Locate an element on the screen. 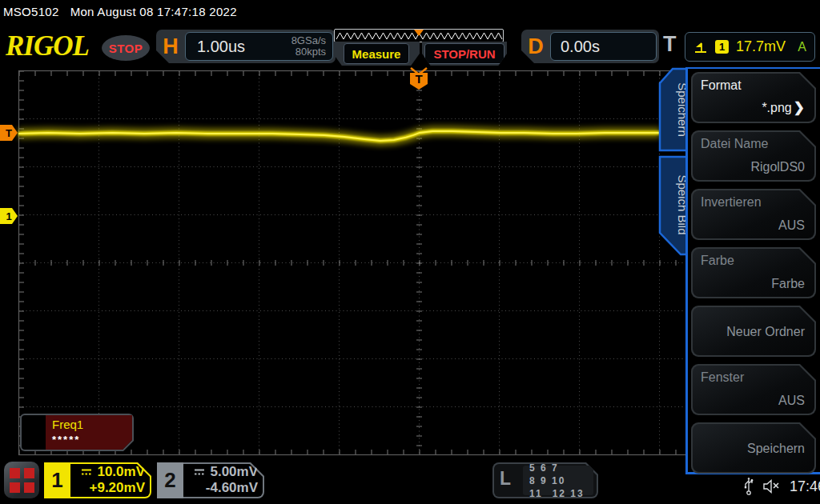 Image resolution: width=820 pixels, height=504 pixels. trigger-sweep-mode: A is located at coordinates (802, 47).